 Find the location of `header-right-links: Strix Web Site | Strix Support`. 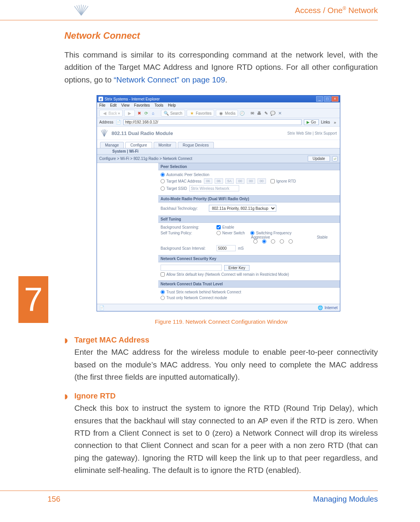

header-right-links: Strix Web Site | Strix Support is located at coordinates (312, 133).